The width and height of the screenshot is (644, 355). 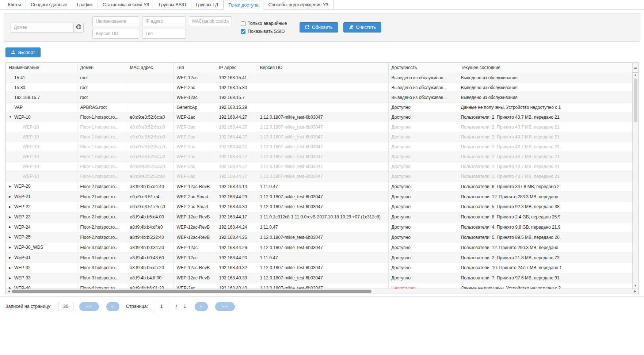 What do you see at coordinates (323, 68) in the screenshot?
I see `column-header: Версия ПО` at bounding box center [323, 68].